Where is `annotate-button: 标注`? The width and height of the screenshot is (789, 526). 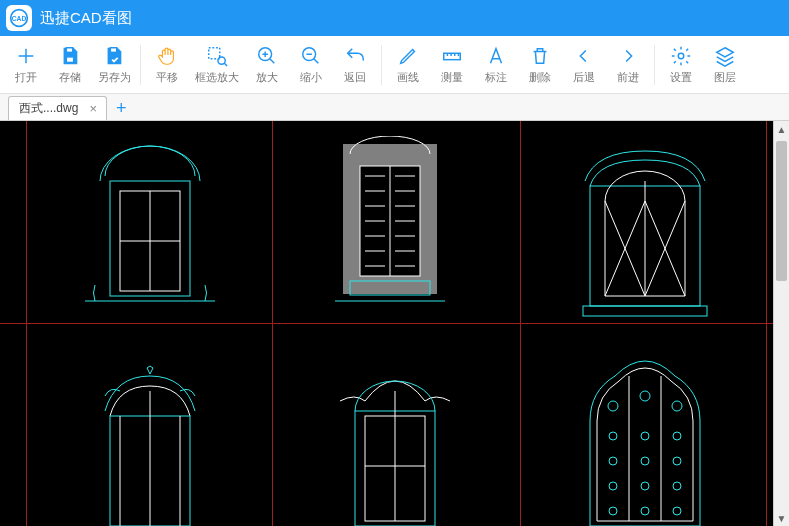
annotate-button: 标注 is located at coordinates (496, 65).